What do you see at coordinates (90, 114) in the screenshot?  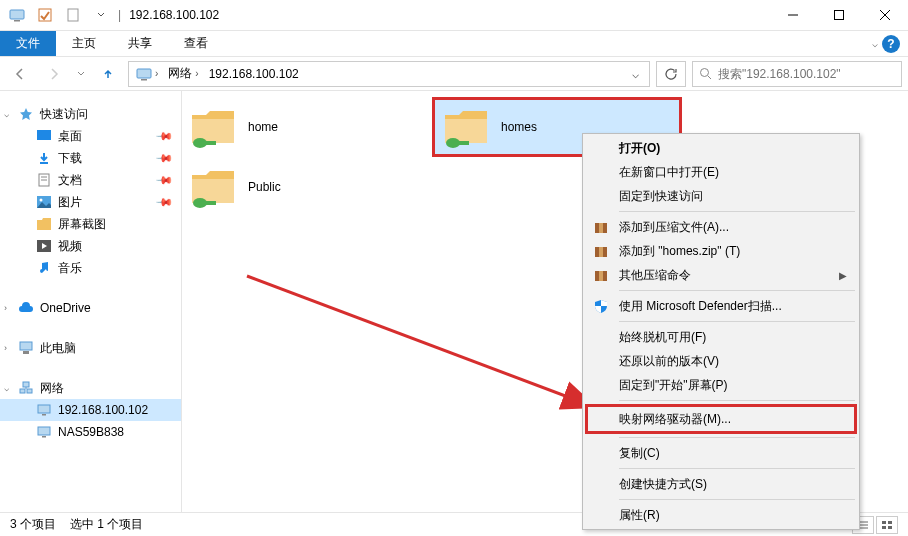 I see `nav-quick-access: ⌵ 快速访问` at bounding box center [90, 114].